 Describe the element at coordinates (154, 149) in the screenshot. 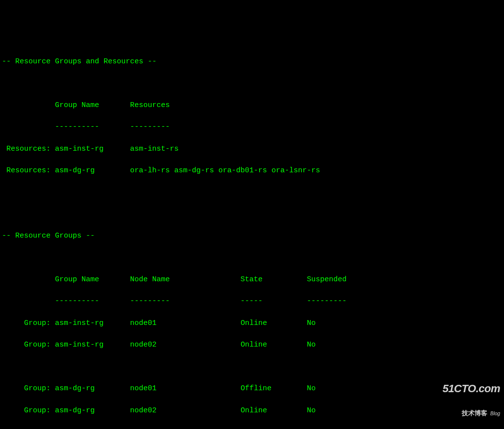

I see `cell: asm-inst-rs` at that location.